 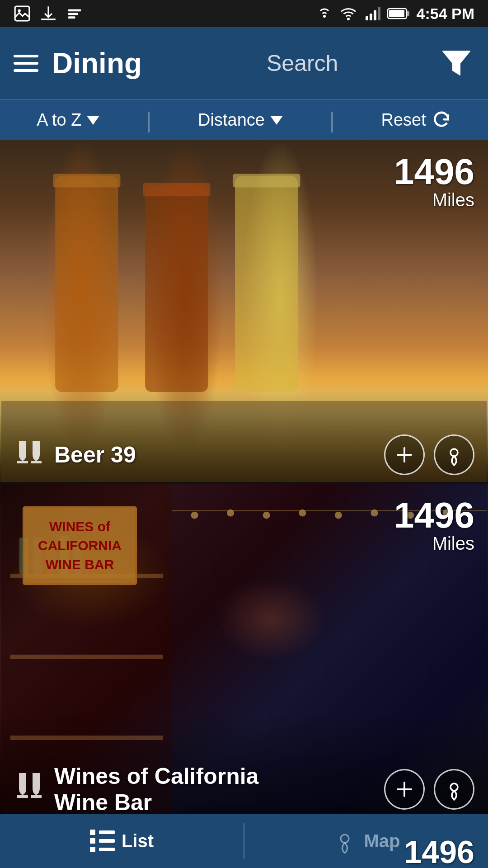 What do you see at coordinates (219, 455) in the screenshot?
I see `venue-name-beer39: Beer 39` at bounding box center [219, 455].